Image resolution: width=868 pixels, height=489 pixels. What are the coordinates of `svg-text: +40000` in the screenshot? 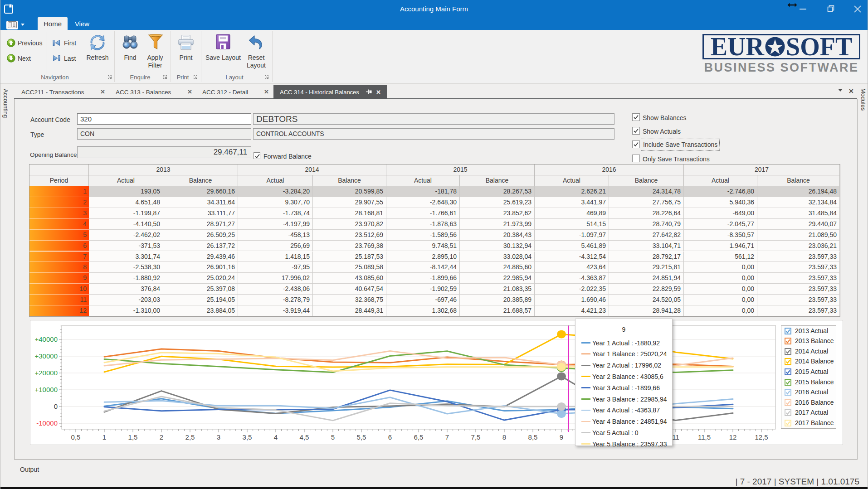 It's located at (46, 339).